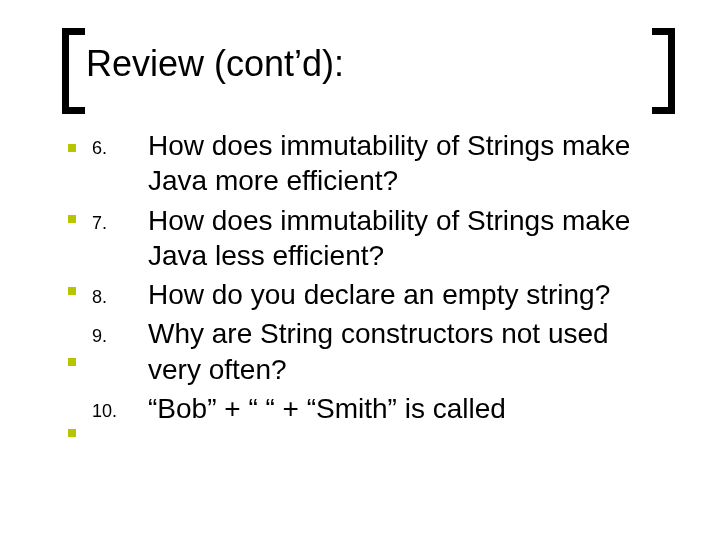  What do you see at coordinates (74, 71) in the screenshot?
I see `title-bracket-left-icon` at bounding box center [74, 71].